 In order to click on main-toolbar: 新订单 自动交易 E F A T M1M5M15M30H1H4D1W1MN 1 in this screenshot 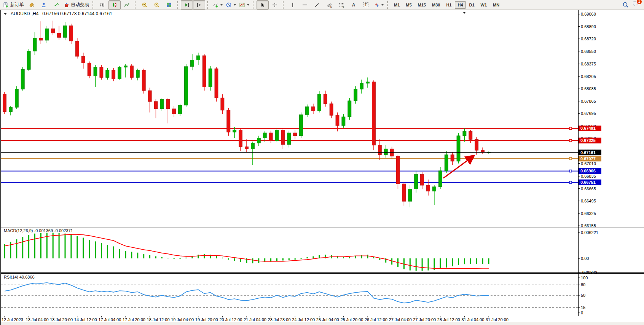, I will do `click(322, 5)`.